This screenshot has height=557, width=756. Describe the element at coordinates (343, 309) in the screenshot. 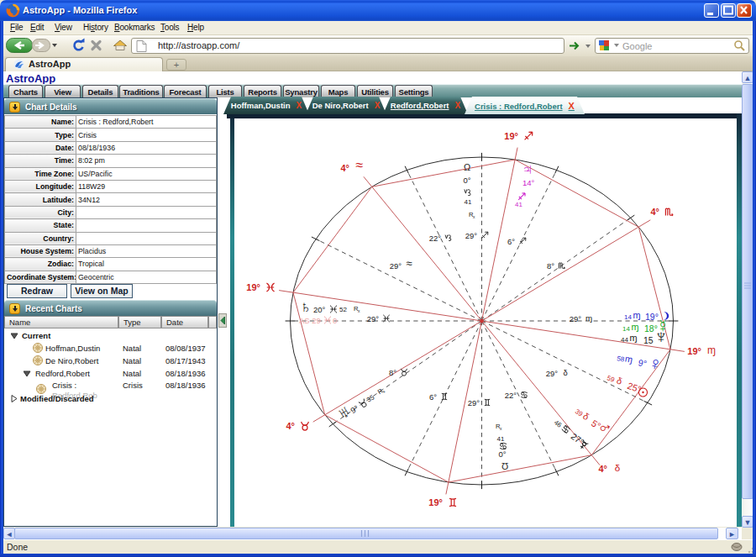

I see `svg-text: 52` at that location.